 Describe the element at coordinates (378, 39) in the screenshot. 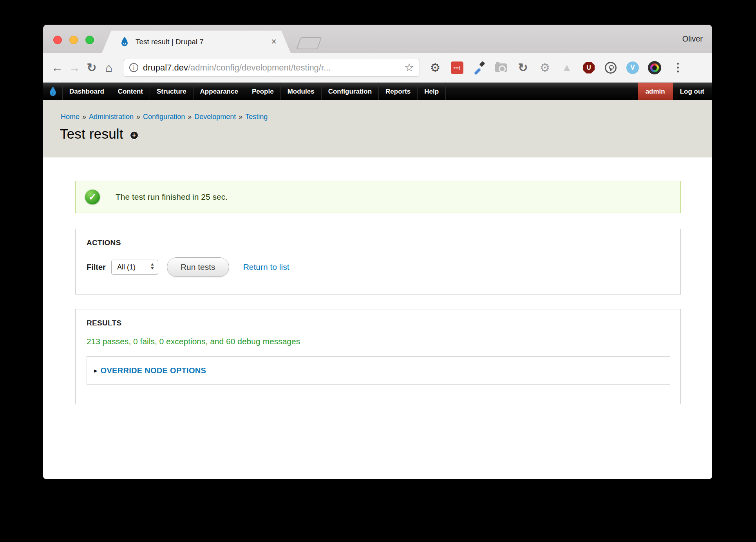

I see `title-bar: Test result | Drupal 7 × Oliver` at that location.